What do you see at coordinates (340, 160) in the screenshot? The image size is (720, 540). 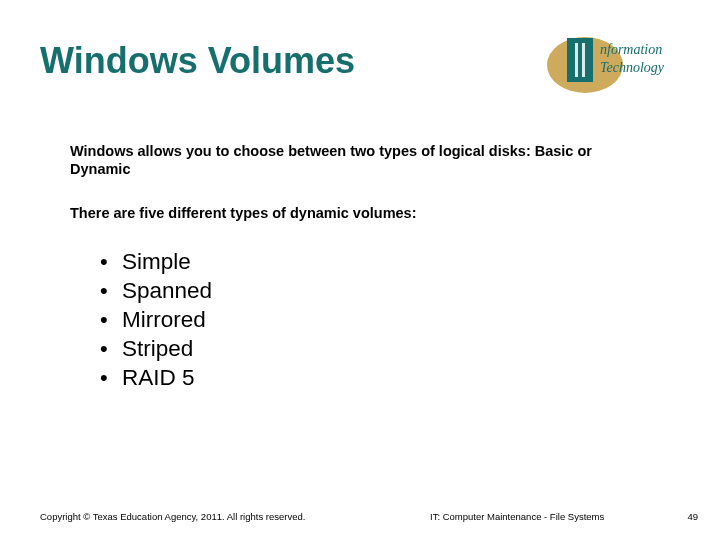 I see `intro-paragraph-1: Windows allows you to choose between two…` at bounding box center [340, 160].